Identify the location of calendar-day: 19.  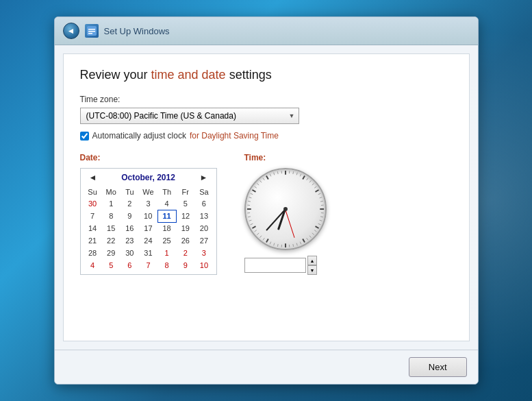
(185, 228).